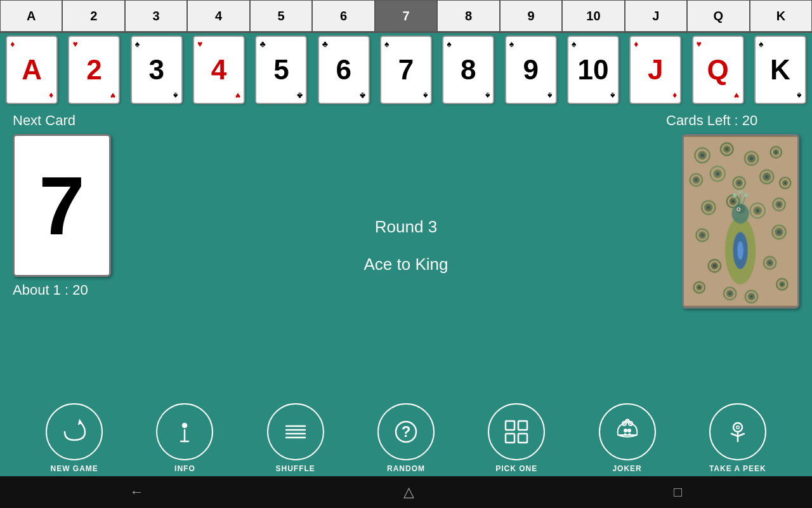 The width and height of the screenshot is (812, 508). I want to click on playing-card: ♠10♠, so click(593, 70).